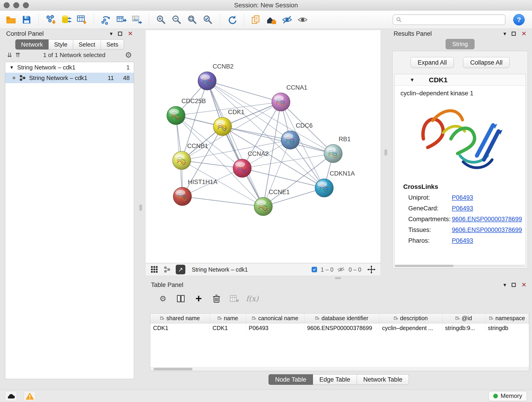 This screenshot has width=532, height=402. What do you see at coordinates (82, 20) in the screenshot?
I see `import-table-button` at bounding box center [82, 20].